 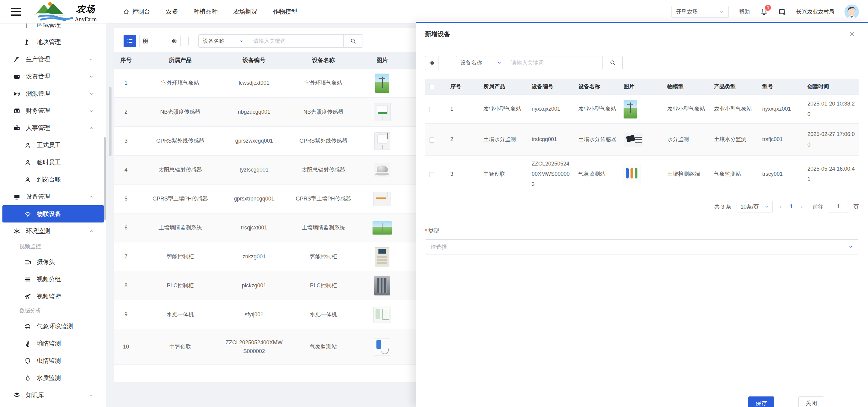 I want to click on grid-view-icon, so click(x=146, y=41).